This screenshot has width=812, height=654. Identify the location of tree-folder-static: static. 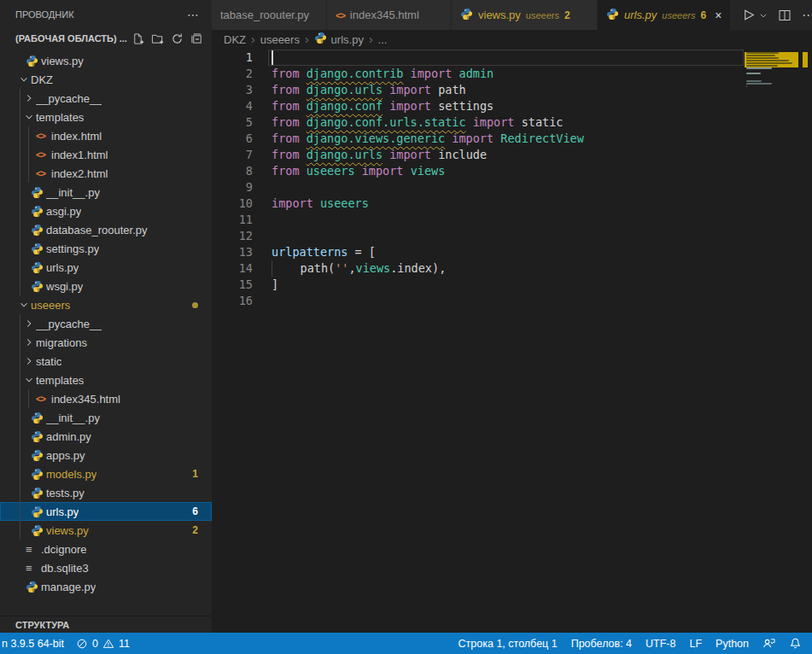
(106, 361).